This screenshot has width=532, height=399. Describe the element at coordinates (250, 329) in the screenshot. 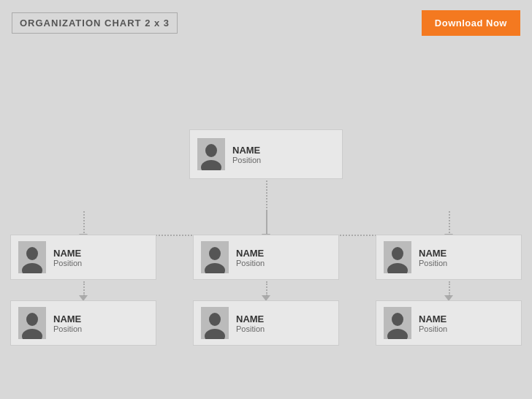

I see `card-l3-center-position: Position` at that location.